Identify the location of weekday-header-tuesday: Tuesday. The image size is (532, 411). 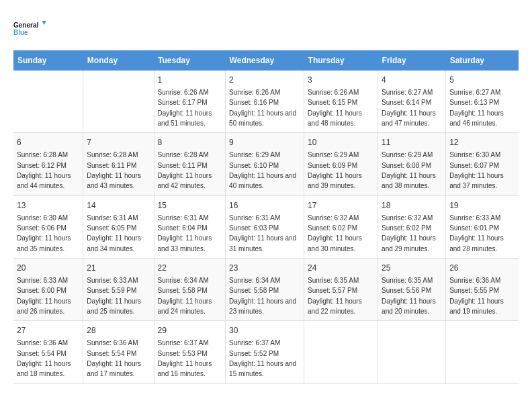
(189, 60).